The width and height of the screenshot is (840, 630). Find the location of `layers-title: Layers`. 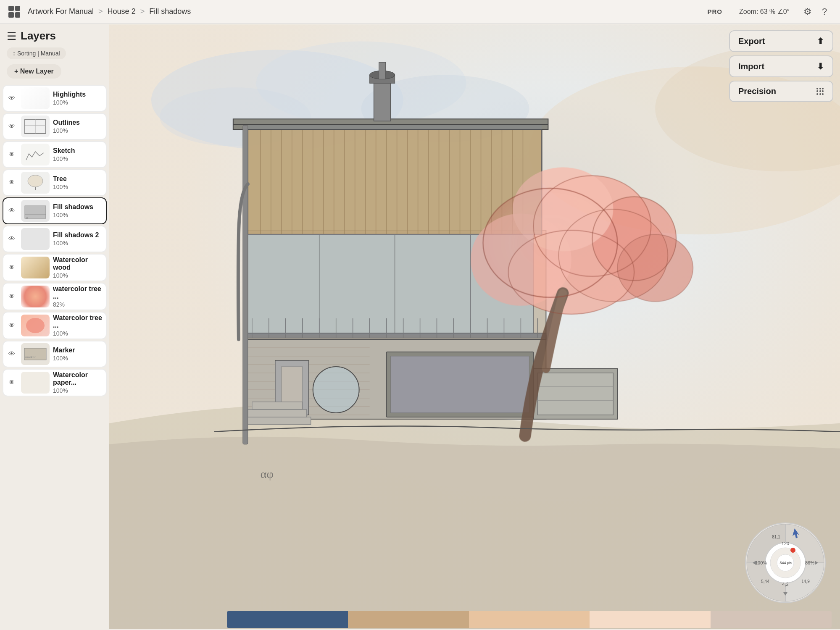

layers-title: Layers is located at coordinates (38, 36).